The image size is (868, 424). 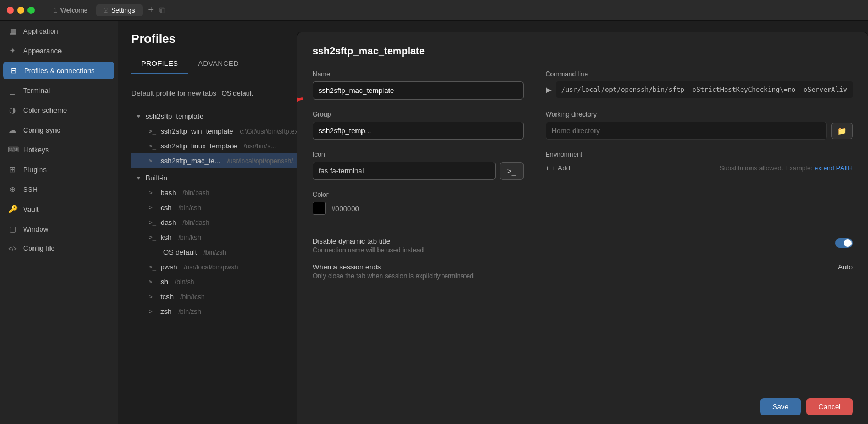 What do you see at coordinates (418, 131) in the screenshot?
I see `group-input` at bounding box center [418, 131].